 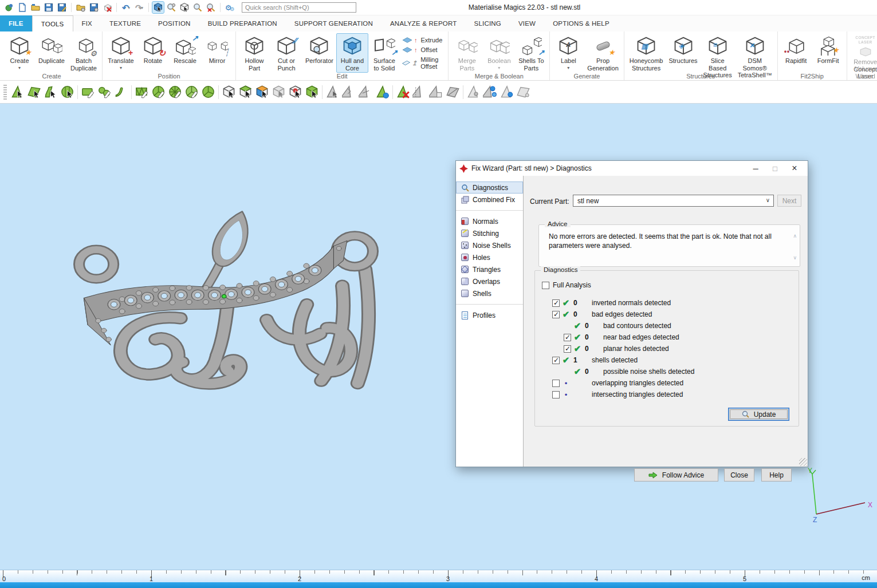 What do you see at coordinates (87, 23) in the screenshot?
I see `tab-fix: FIX` at bounding box center [87, 23].